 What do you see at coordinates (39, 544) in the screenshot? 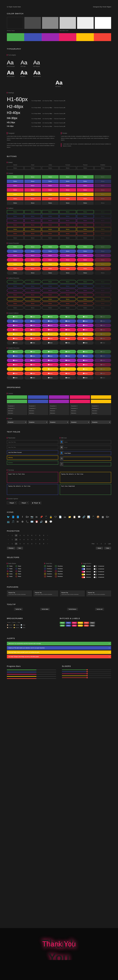
I see `pag-number: 8` at bounding box center [39, 544].